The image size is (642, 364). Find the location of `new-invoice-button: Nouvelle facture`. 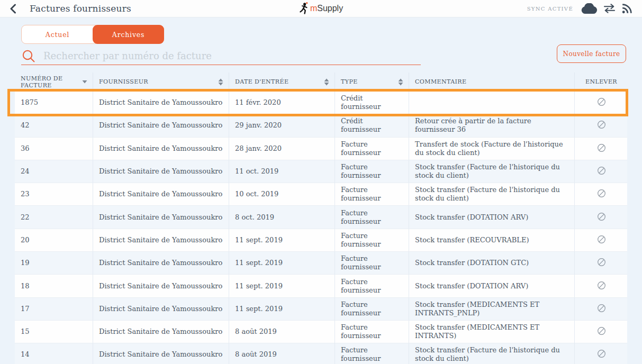

new-invoice-button: Nouvelle facture is located at coordinates (592, 54).